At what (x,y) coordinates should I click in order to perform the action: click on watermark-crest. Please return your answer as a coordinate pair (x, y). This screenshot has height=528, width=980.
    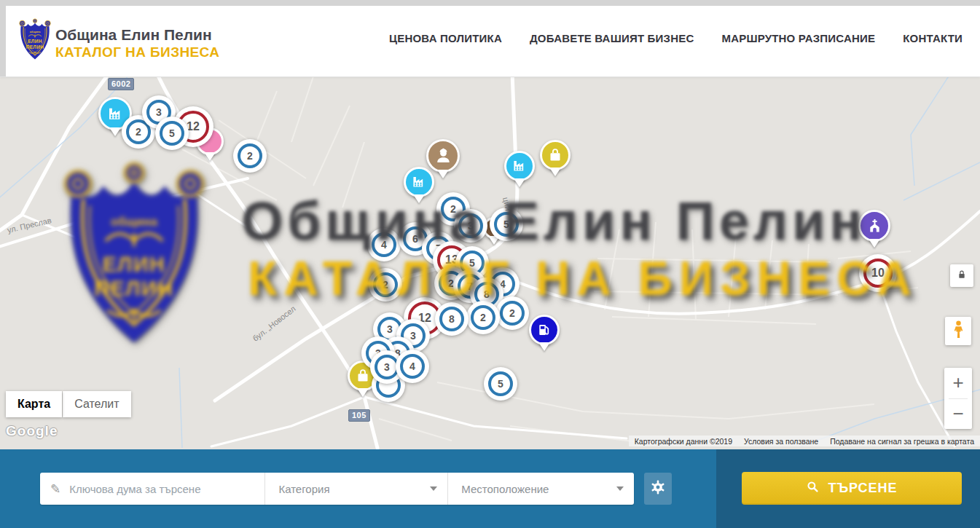
    Looking at the image, I should click on (134, 254).